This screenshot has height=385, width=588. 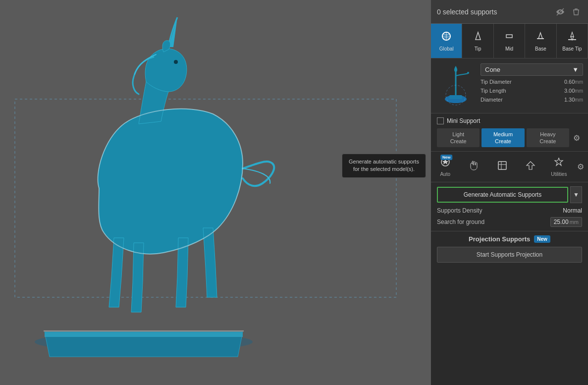 What do you see at coordinates (474, 166) in the screenshot?
I see `manual-tool-icon` at bounding box center [474, 166].